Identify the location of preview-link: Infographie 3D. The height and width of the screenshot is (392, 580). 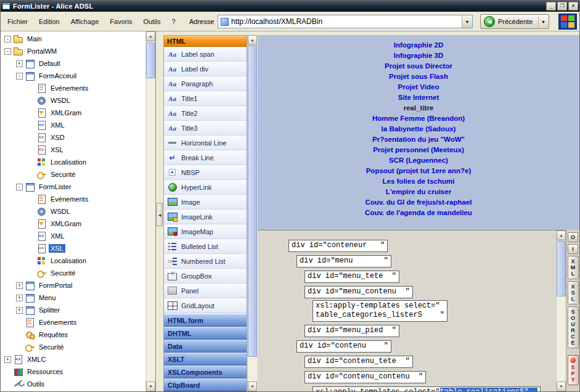
(419, 55).